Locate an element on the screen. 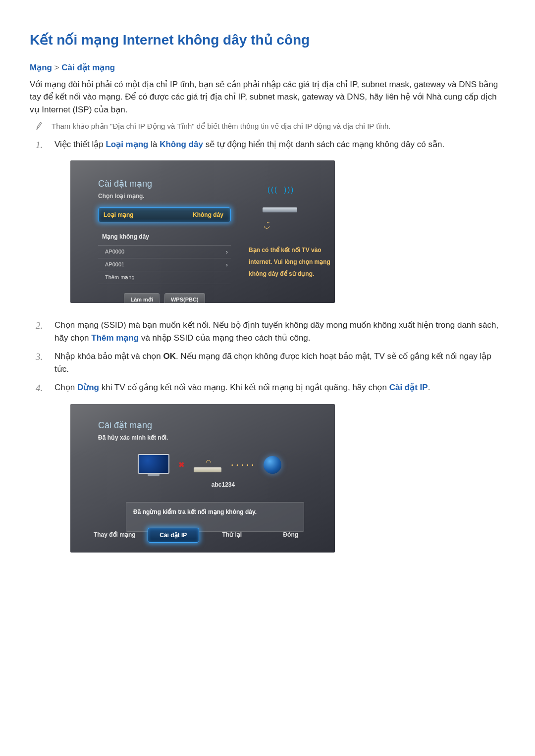 The width and height of the screenshot is (535, 756). breadcrumb-sep: > is located at coordinates (57, 67).